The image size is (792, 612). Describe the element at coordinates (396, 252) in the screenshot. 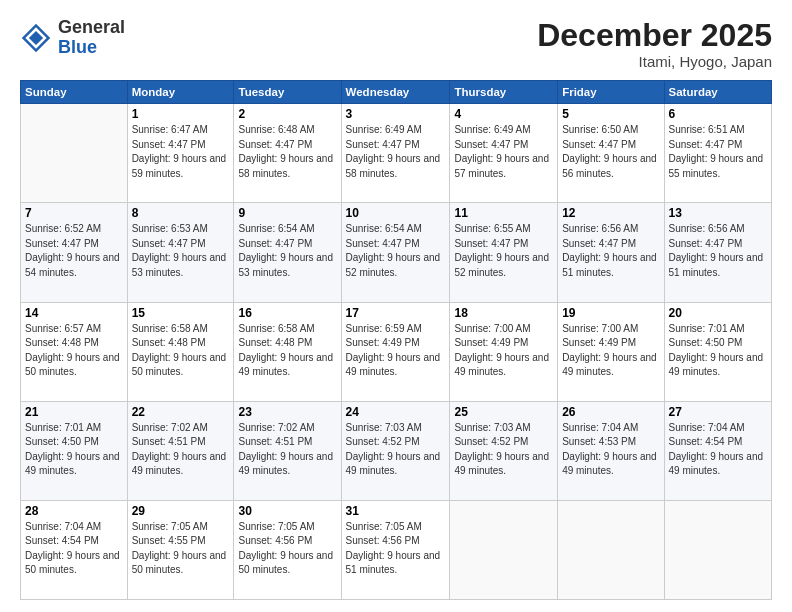

I see `calendar-cell: 10Sunrise: 6:54 AMSunset: 4:47 PMDayligh…` at that location.